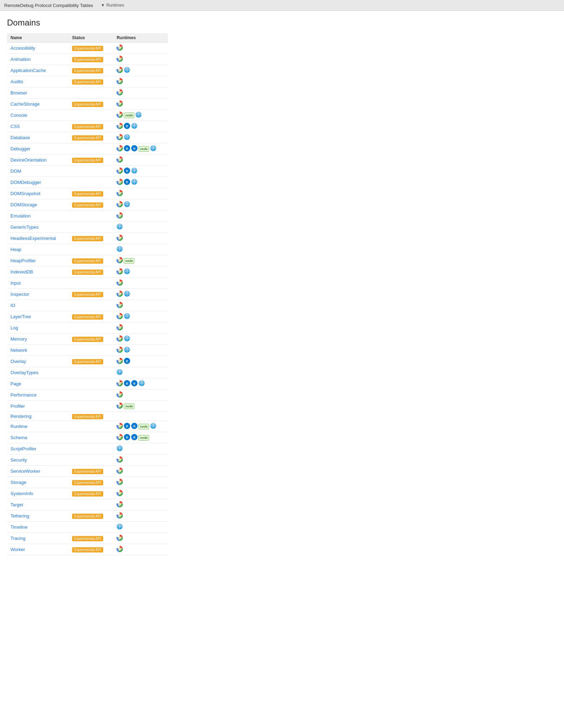 The height and width of the screenshot is (728, 564). What do you see at coordinates (38, 339) in the screenshot?
I see `domain-name-cell: Memory` at bounding box center [38, 339].